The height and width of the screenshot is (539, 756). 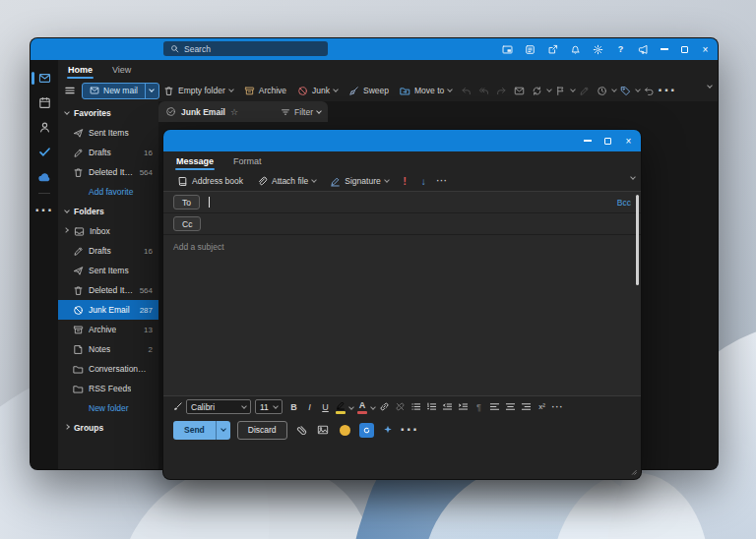 I want to click on more-options-button: ···, so click(x=443, y=181).